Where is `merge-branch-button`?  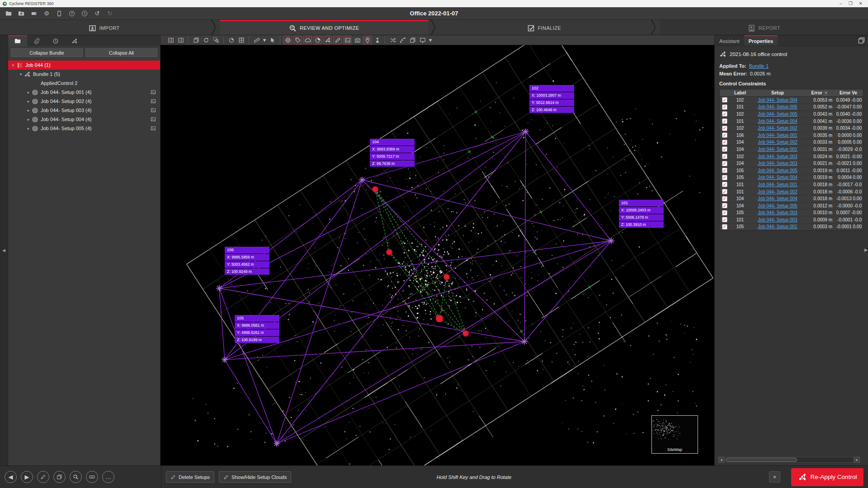
merge-branch-button is located at coordinates (402, 40).